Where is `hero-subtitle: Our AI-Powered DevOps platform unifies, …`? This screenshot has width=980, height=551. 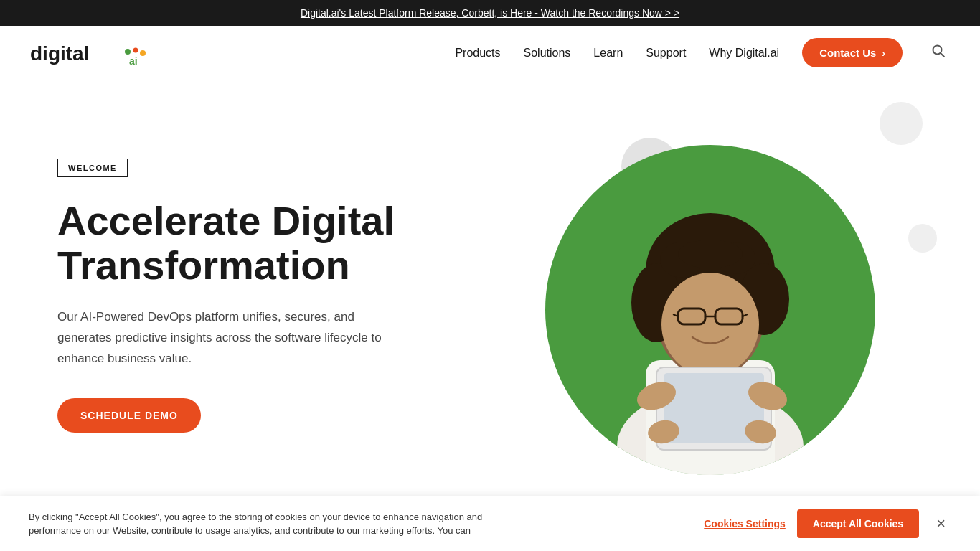 hero-subtitle: Our AI-Powered DevOps platform unifies, … is located at coordinates (230, 339).